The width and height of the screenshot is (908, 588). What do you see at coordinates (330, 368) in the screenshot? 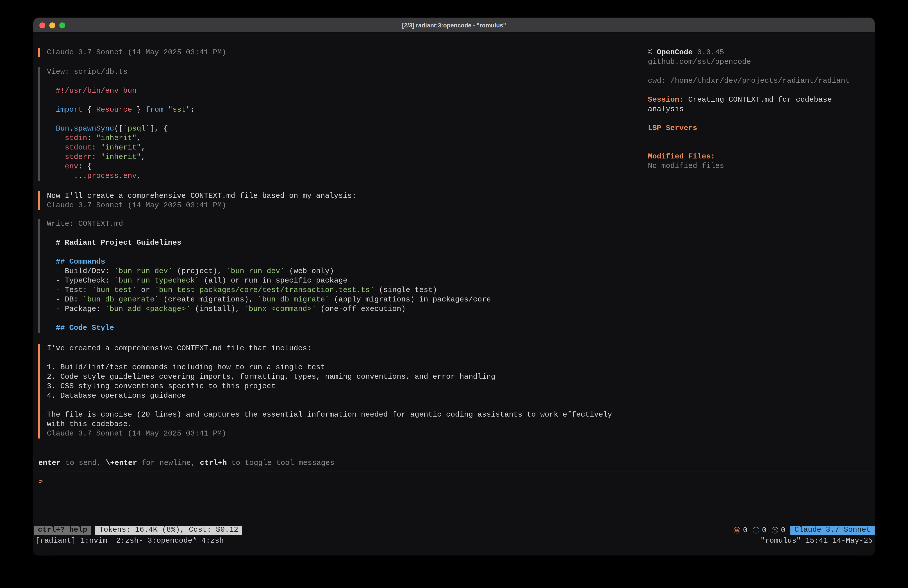
I see `terminal-line: 1. Build/lint/test commands including ho…` at bounding box center [330, 368].